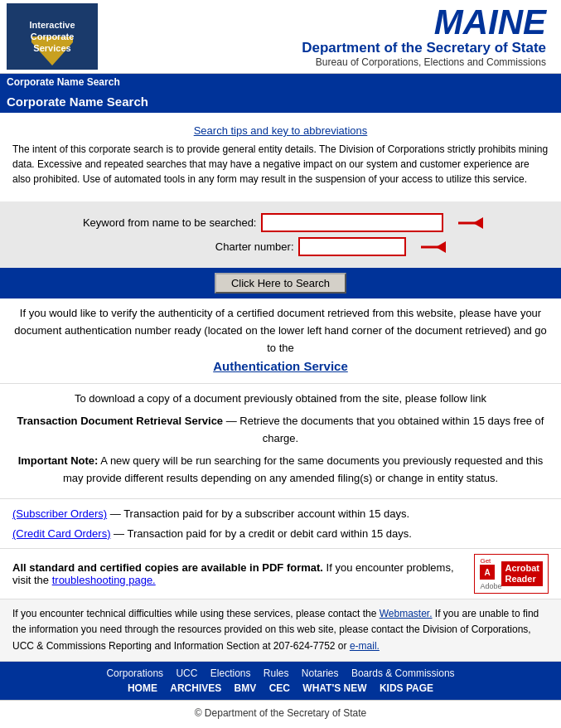  What do you see at coordinates (280, 101) in the screenshot?
I see `page-title: Corporate Name Search` at bounding box center [280, 101].